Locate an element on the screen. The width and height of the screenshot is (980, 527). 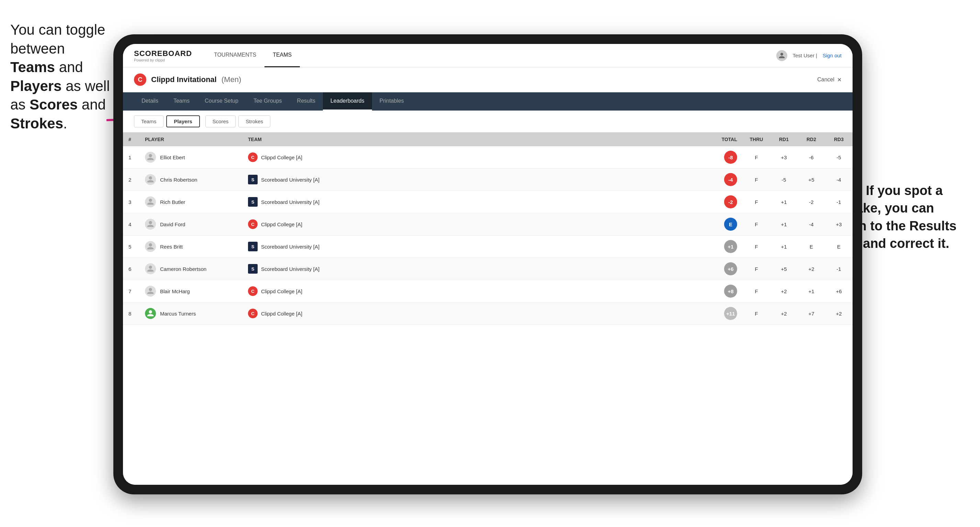
cell-player: Blair McHarg is located at coordinates (191, 291).